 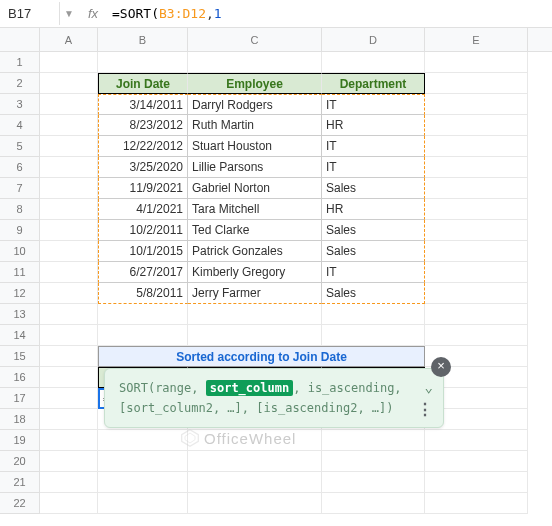 What do you see at coordinates (425, 410) in the screenshot?
I see `tooltip-more-icon: ⋮` at bounding box center [425, 410].